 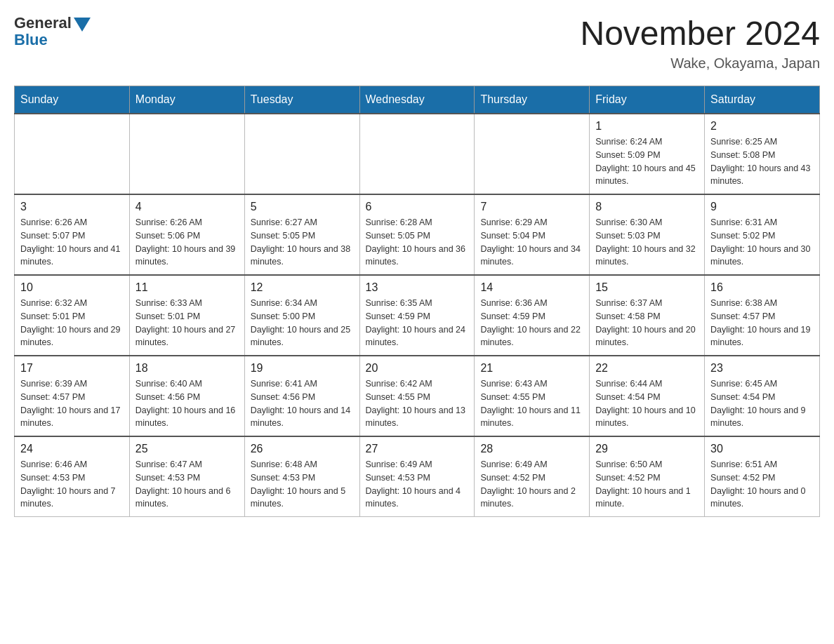 I want to click on calendar-day-cell: 9Sunrise: 6:31 AMSunset: 5:02 PMDaylight…, so click(x=762, y=234).